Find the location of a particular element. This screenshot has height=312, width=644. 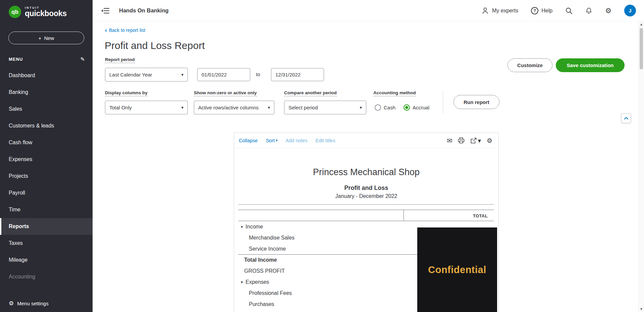

vertical-scrollbar: ▲ ▼ is located at coordinates (641, 167).